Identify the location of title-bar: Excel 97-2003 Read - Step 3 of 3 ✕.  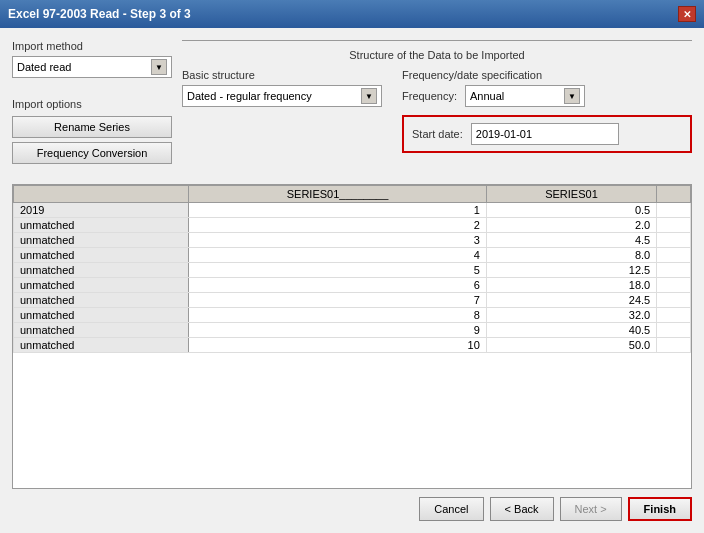
(352, 14).